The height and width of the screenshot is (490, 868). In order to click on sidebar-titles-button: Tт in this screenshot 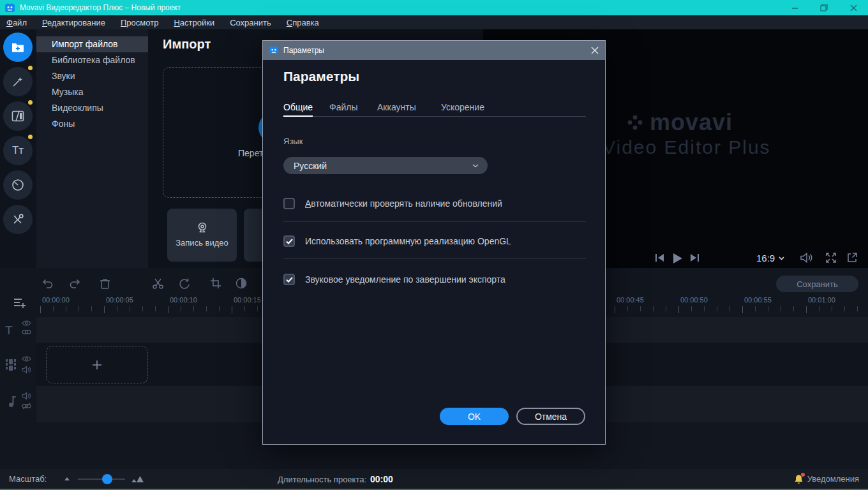, I will do `click(18, 151)`.